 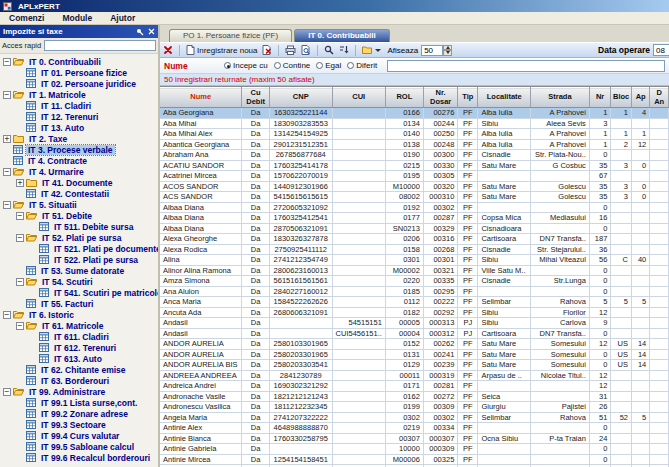 What do you see at coordinates (329, 50) in the screenshot?
I see `search-button` at bounding box center [329, 50].